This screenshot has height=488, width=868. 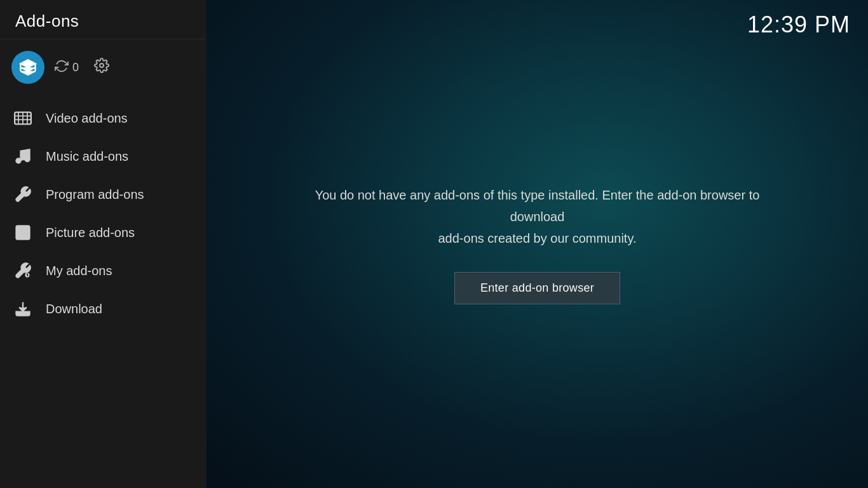 I want to click on sidebar-item-video-addons: Video add-ons, so click(x=103, y=118).